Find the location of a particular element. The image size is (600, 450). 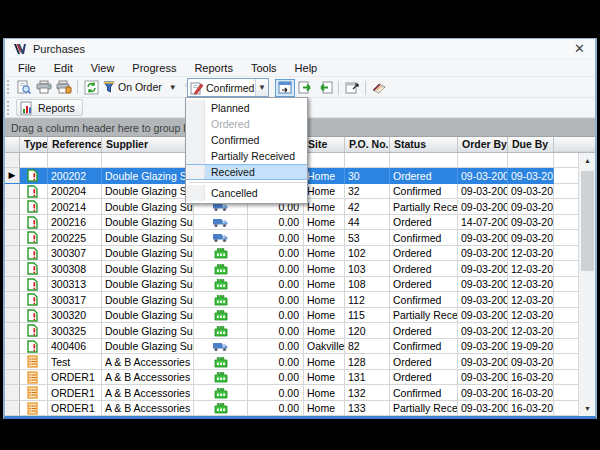

cell-due_by: 16-03-2005 is located at coordinates (531, 409).